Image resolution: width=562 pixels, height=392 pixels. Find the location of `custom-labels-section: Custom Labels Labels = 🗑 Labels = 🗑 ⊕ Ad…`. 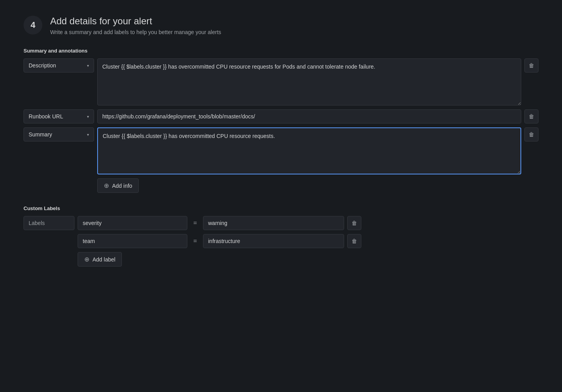

custom-labels-section: Custom Labels Labels = 🗑 Labels = 🗑 ⊕ Ad… is located at coordinates (281, 236).